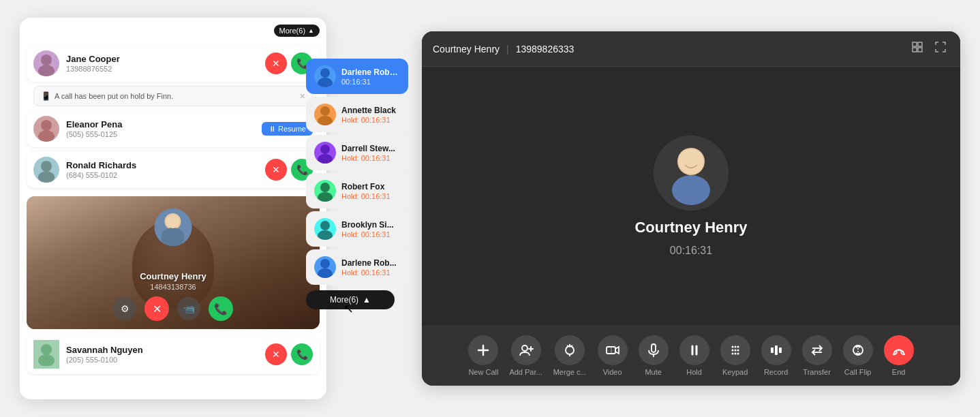 Image resolution: width=980 pixels, height=417 pixels. Describe the element at coordinates (776, 356) in the screenshot. I see `record-btn: Record` at that location.